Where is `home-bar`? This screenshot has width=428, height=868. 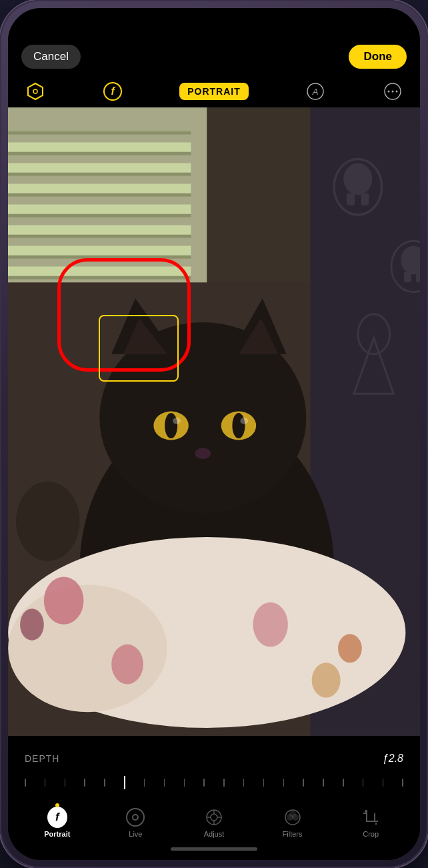 home-bar is located at coordinates (214, 849).